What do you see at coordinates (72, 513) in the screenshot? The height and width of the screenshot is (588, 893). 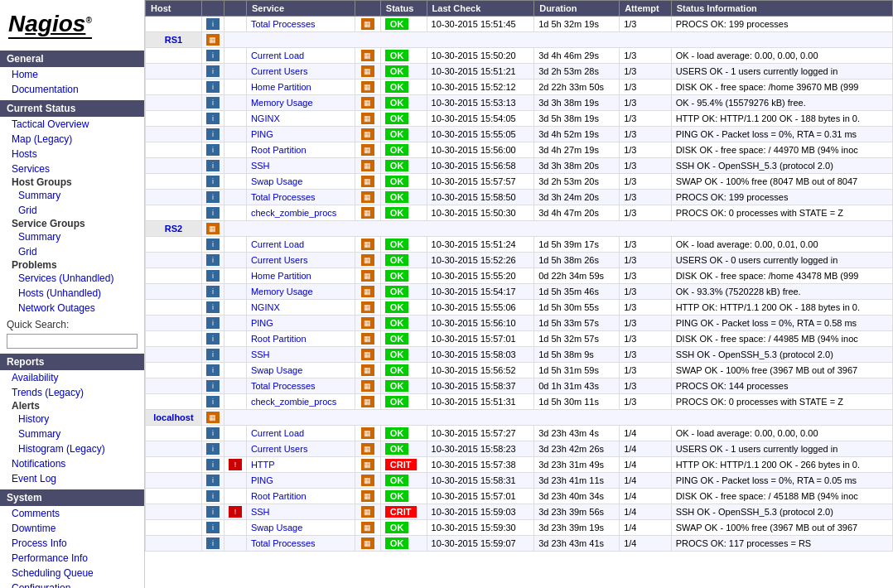 I see `sidebar-item-comments: Comments` at bounding box center [72, 513].